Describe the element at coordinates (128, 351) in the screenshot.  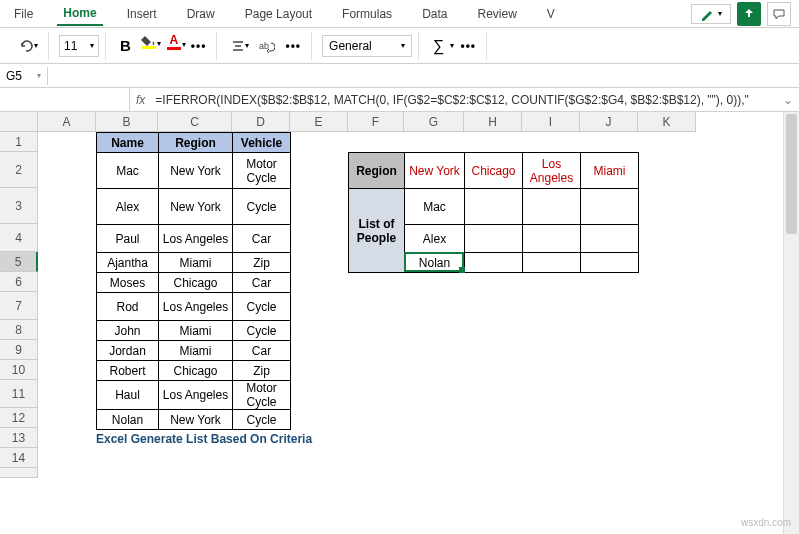
I see `cell: Jordan` at that location.